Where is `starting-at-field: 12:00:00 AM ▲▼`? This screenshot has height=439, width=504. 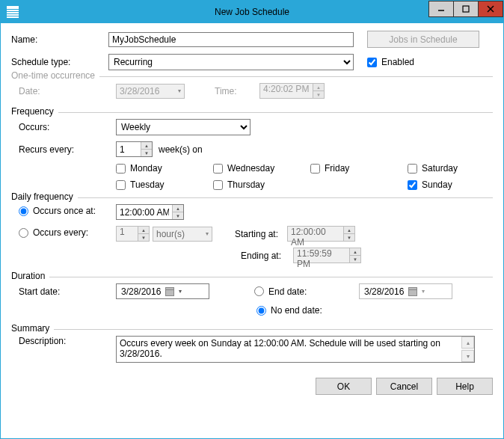 starting-at-field: 12:00:00 AM ▲▼ is located at coordinates (322, 233).